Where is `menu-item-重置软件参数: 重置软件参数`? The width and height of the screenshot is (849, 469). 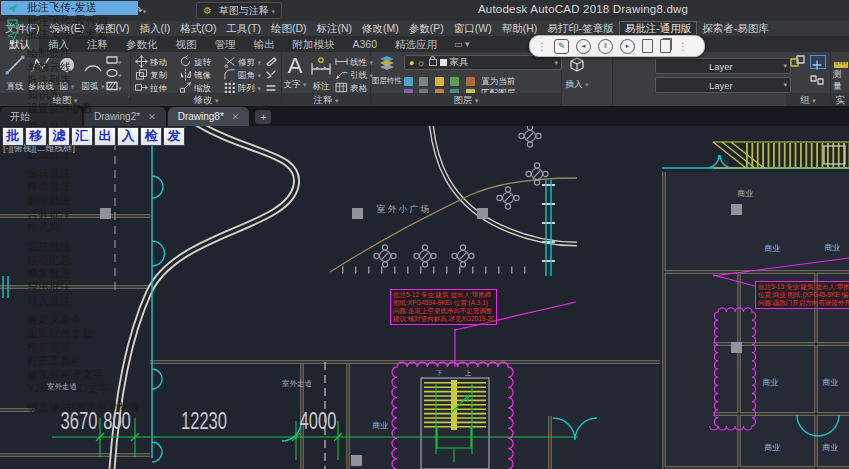 menu-item-重置软件参数: 重置软件参数 is located at coordinates (70, 334).